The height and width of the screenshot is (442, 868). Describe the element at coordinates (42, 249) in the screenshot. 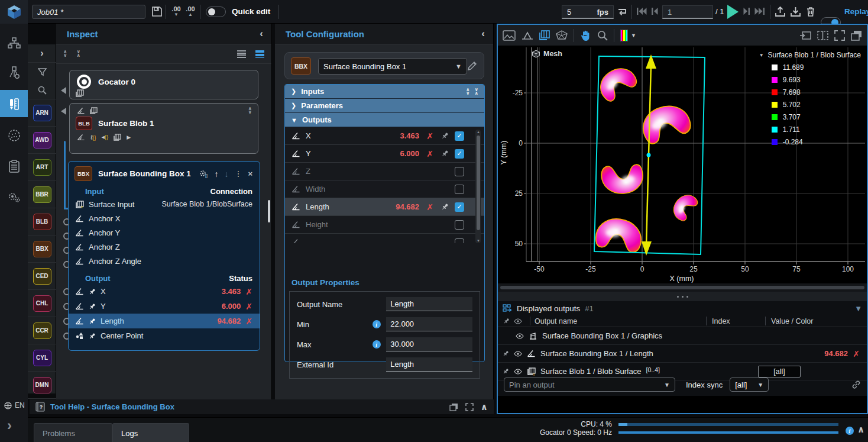

I see `tool-palette-item: BBX` at that location.